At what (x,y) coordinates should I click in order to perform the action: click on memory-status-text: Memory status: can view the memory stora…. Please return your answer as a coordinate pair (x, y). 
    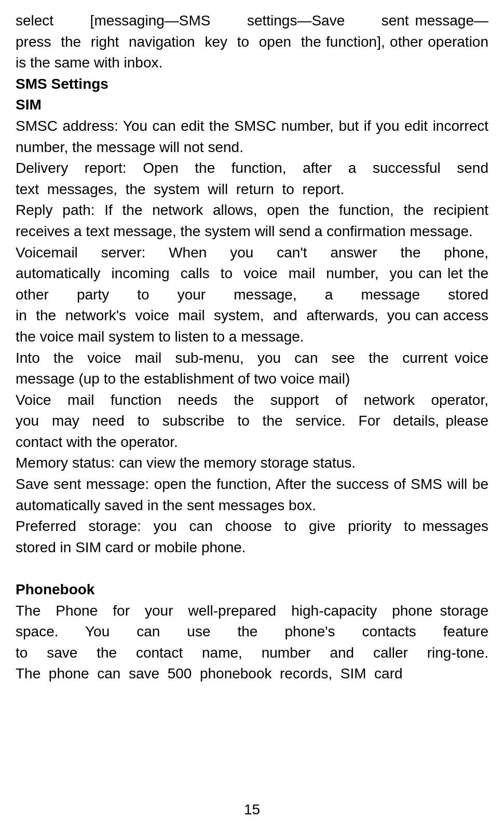
    Looking at the image, I should click on (252, 463).